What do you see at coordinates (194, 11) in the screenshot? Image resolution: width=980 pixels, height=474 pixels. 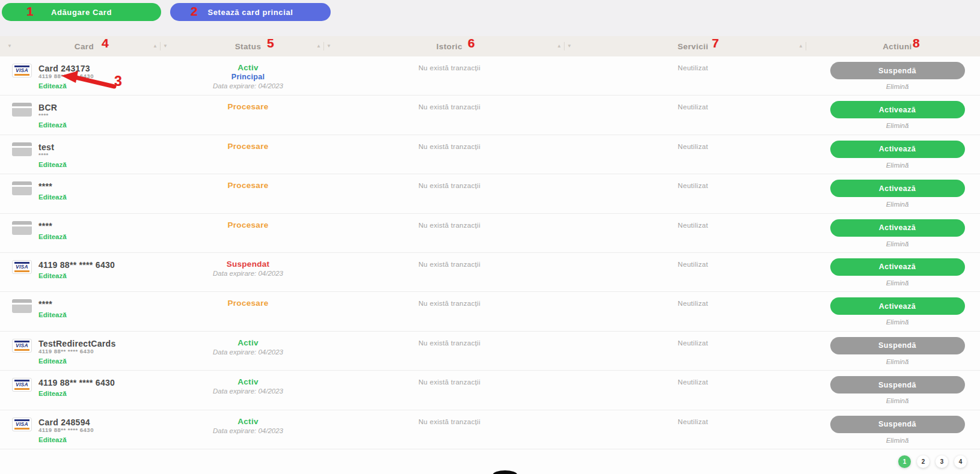 I see `annotation-2: 2` at bounding box center [194, 11].